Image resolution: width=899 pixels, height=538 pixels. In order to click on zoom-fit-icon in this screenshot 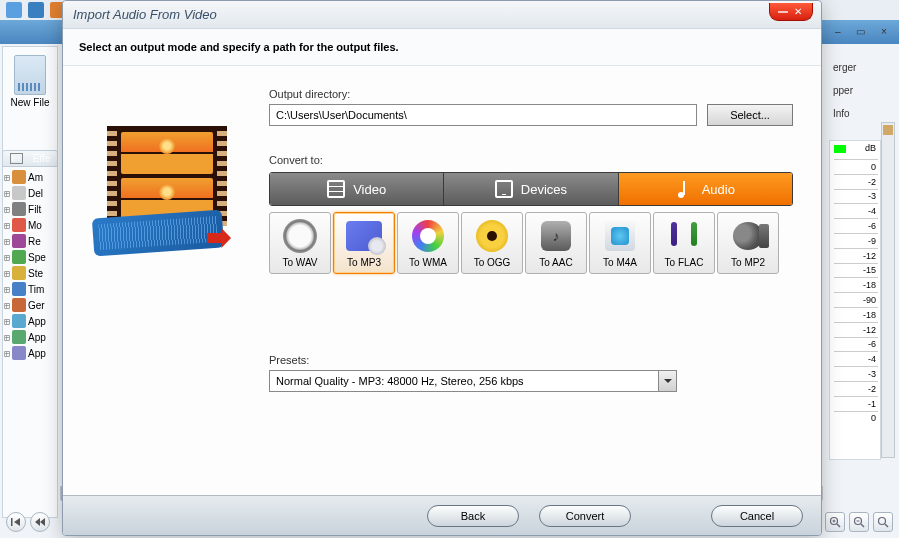, I will do `click(883, 522)`.